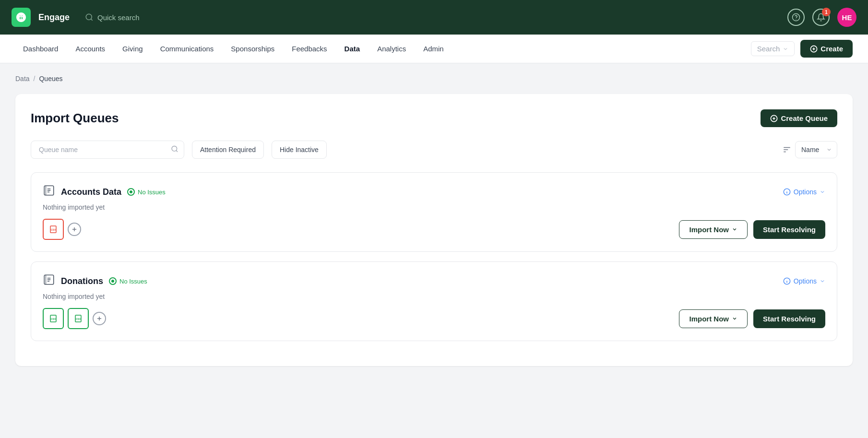 This screenshot has height=438, width=868. I want to click on filters-bar: Attention Required Hide Inactive Name, so click(434, 150).